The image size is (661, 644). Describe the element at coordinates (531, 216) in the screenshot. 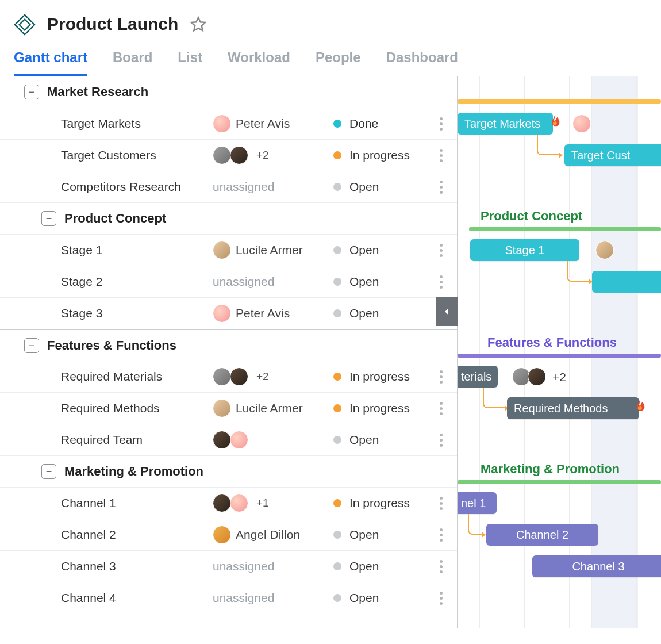

I see `gantt-group-label: Product Concept` at that location.